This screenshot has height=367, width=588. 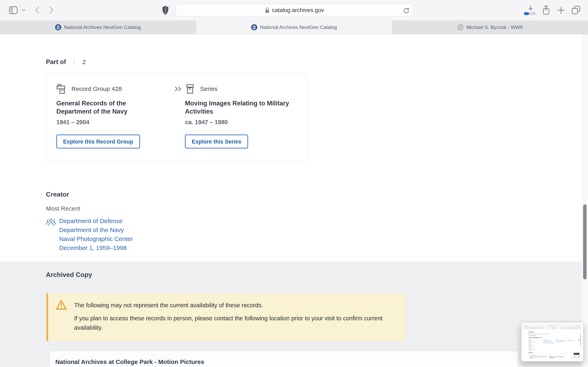 What do you see at coordinates (130, 362) in the screenshot?
I see `location-heading: National Archives at College Park - Moti…` at bounding box center [130, 362].